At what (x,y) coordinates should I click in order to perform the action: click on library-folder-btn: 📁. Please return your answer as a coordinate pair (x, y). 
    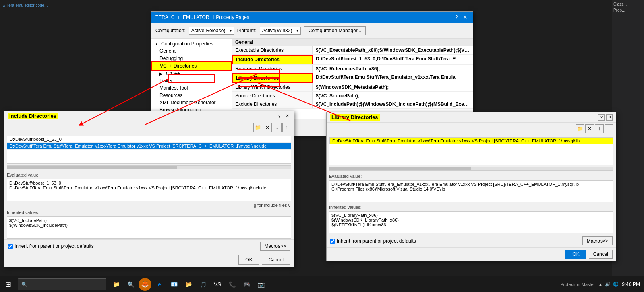
    Looking at the image, I should click on (580, 129).